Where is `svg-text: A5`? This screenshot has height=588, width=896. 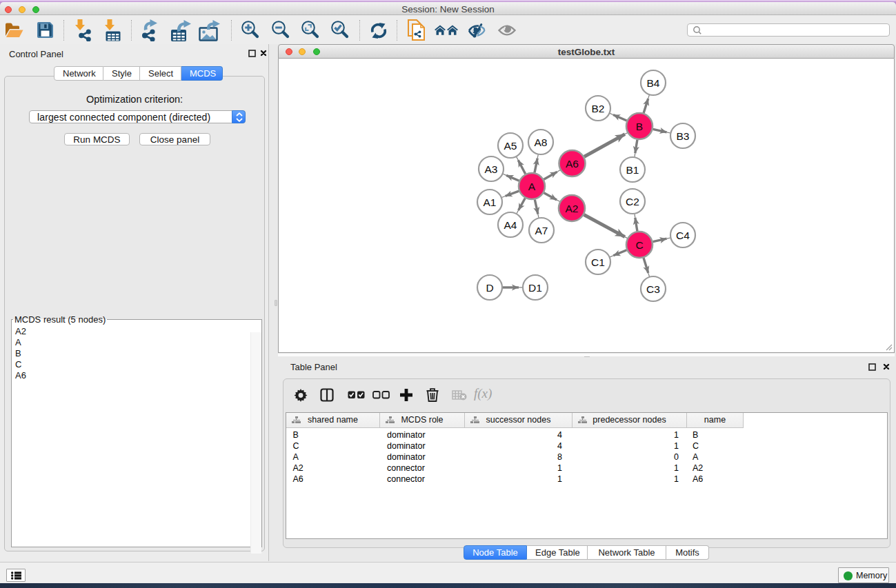 svg-text: A5 is located at coordinates (510, 146).